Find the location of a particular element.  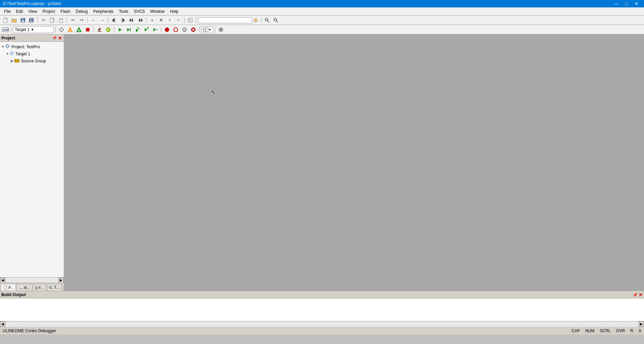

title-controls: — □ ✕ is located at coordinates (626, 4).